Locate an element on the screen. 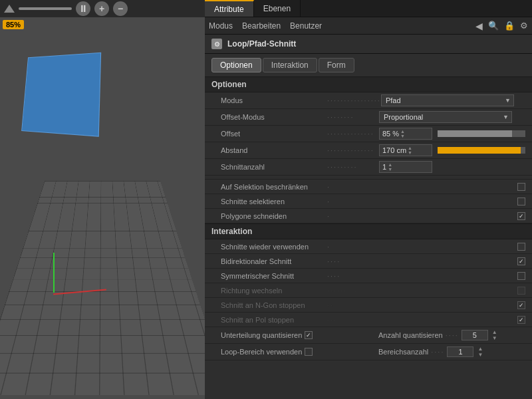  pause-button: ⏸ is located at coordinates (83, 9).